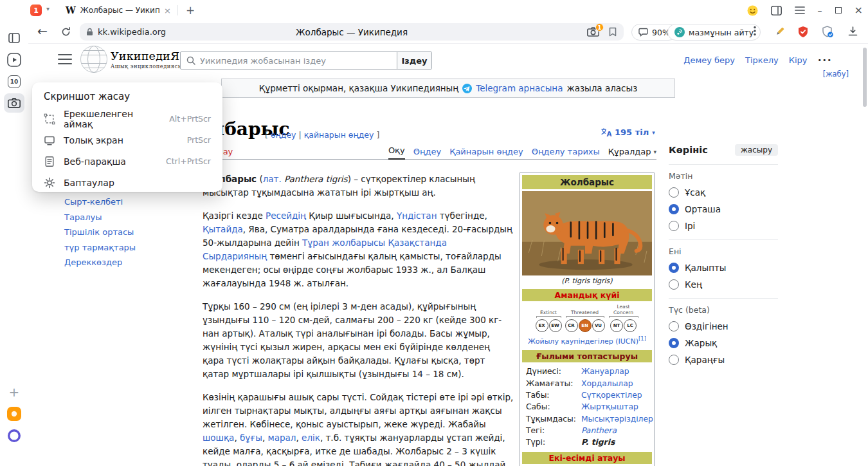  Describe the element at coordinates (617, 419) in the screenshot. I see `taxonomy-value: Мысықтәрізділер` at that location.